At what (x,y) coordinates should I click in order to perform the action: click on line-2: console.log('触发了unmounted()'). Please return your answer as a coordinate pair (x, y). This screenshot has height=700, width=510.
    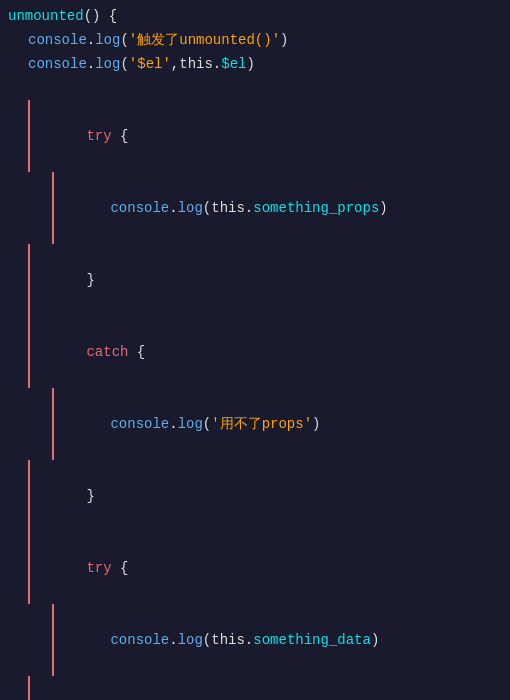
    Looking at the image, I should click on (255, 40).